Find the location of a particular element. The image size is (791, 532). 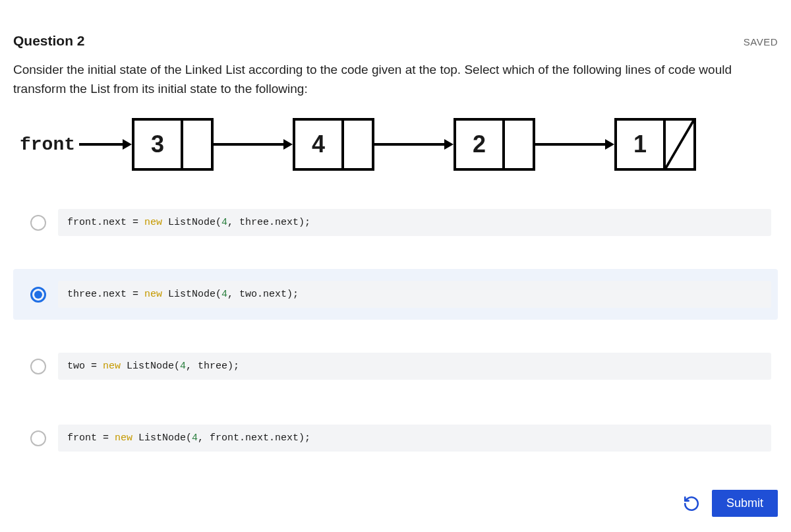

list-node: 2 is located at coordinates (494, 144).